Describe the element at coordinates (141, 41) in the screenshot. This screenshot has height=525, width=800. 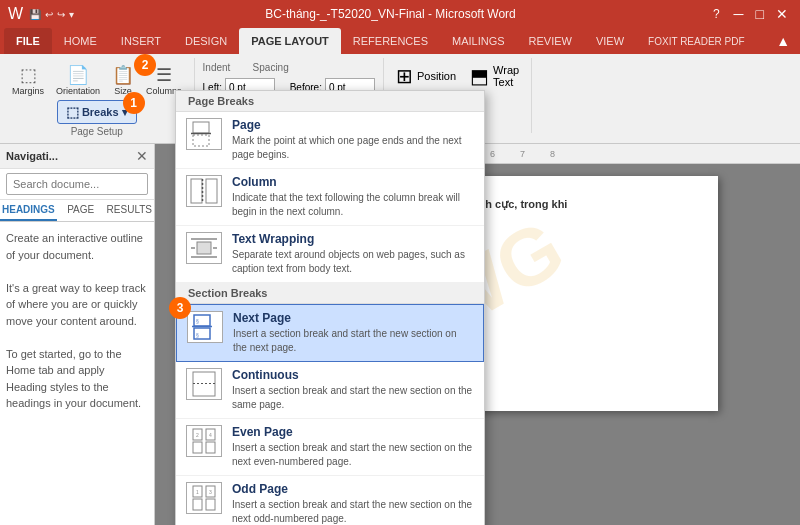
I see `tab-insert: INSERT` at that location.